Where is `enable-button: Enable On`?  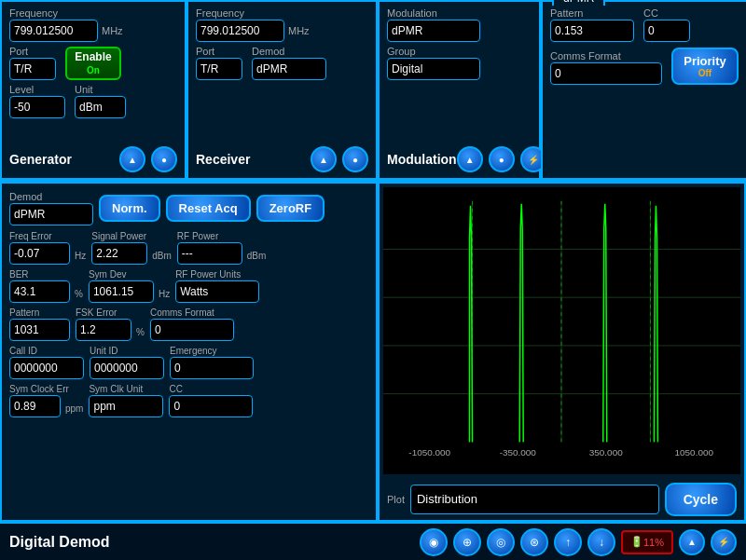
enable-button: Enable On is located at coordinates (93, 63).